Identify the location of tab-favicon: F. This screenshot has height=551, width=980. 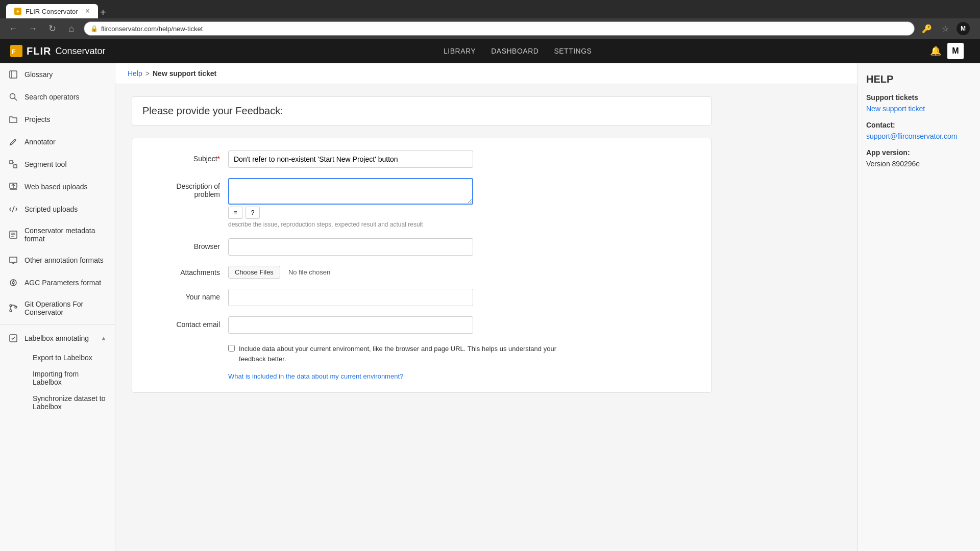
(18, 11).